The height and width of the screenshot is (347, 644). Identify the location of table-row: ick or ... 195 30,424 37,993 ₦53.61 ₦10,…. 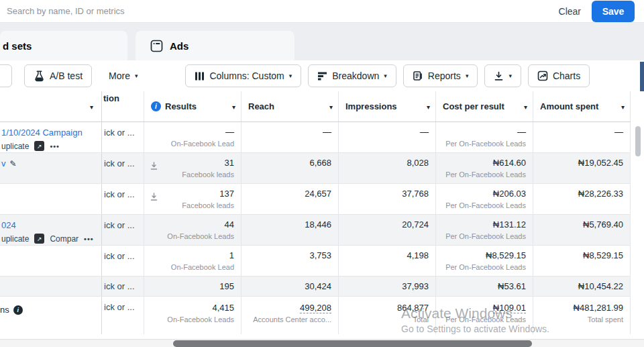
(315, 287).